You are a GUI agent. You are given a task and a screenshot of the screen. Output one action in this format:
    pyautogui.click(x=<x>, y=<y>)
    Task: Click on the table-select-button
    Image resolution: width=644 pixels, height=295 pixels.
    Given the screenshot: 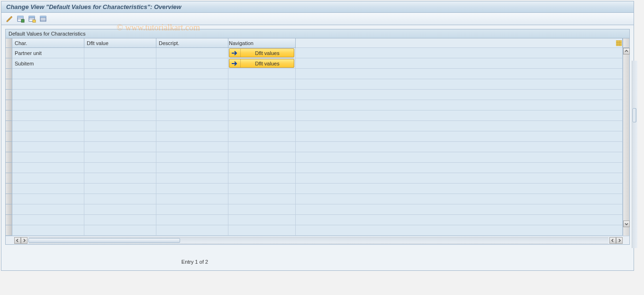 What is the action you would take?
    pyautogui.click(x=32, y=19)
    